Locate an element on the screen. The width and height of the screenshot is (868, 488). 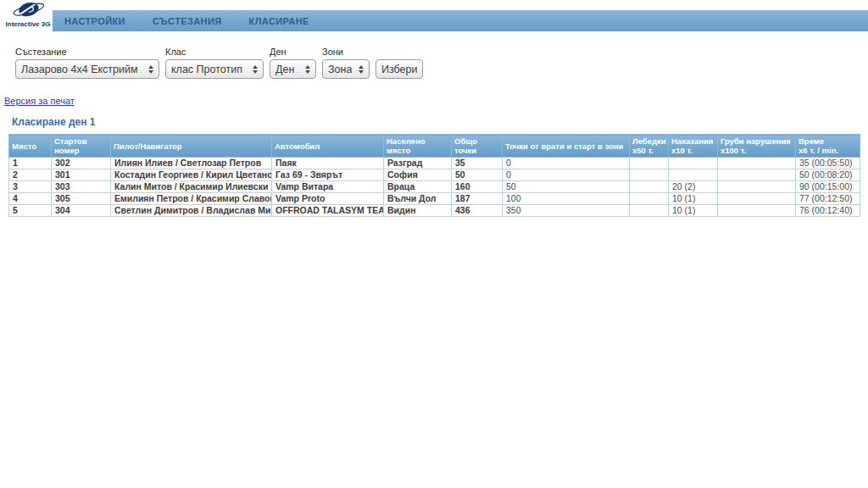
cell-pilot-navigator: Костадин Георгиев / Кирил Цветанов is located at coordinates (192, 175).